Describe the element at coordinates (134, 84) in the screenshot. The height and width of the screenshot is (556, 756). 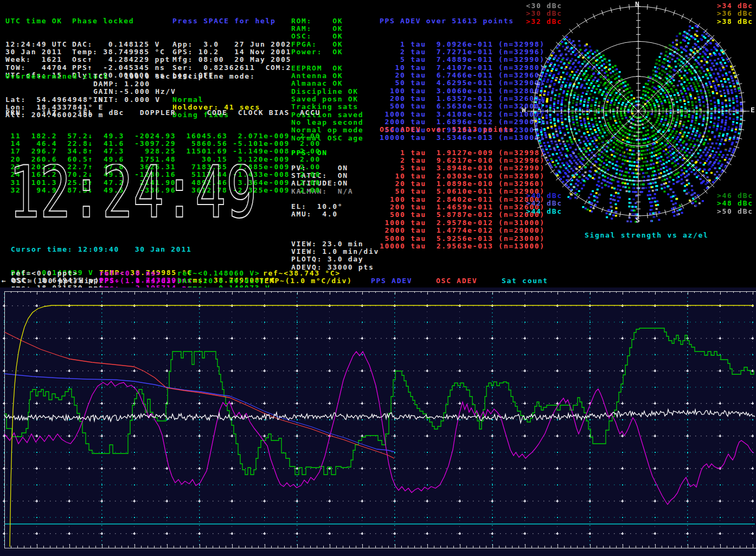
I see `text-line: DAMP: 1.200` at that location.